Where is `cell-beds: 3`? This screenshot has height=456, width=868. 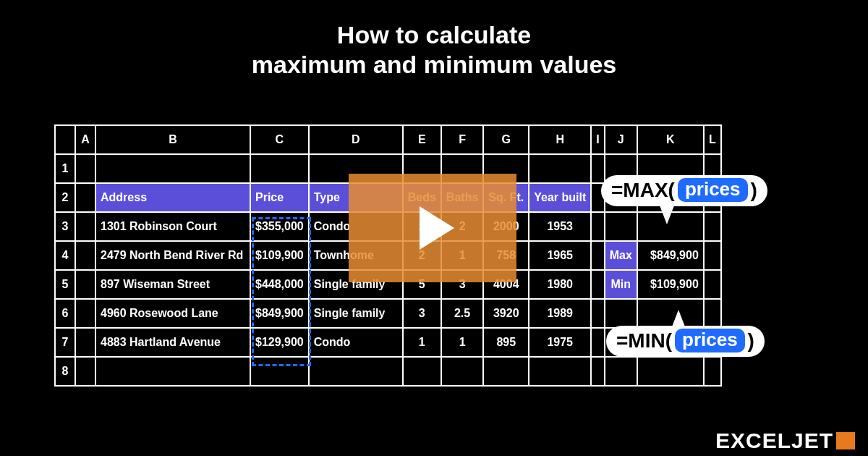 cell-beds: 3 is located at coordinates (422, 313).